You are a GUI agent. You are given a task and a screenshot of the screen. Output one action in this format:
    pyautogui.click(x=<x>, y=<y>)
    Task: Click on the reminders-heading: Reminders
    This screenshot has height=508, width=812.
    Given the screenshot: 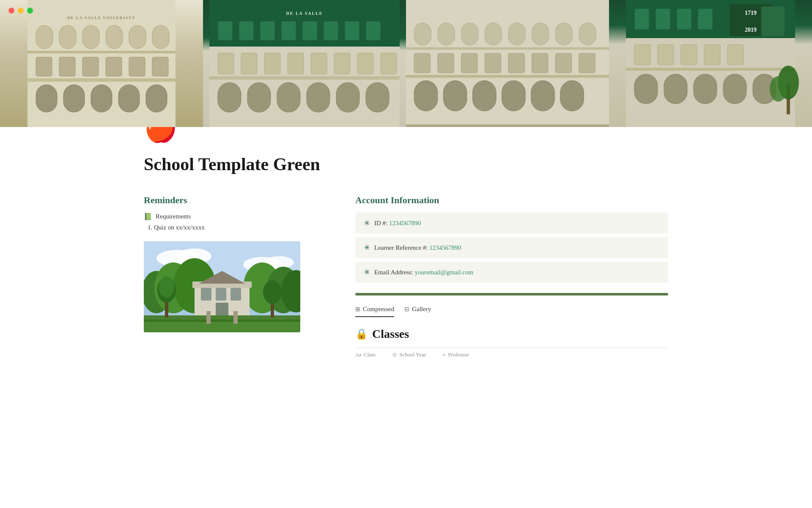 What is the action you would take?
    pyautogui.click(x=233, y=200)
    